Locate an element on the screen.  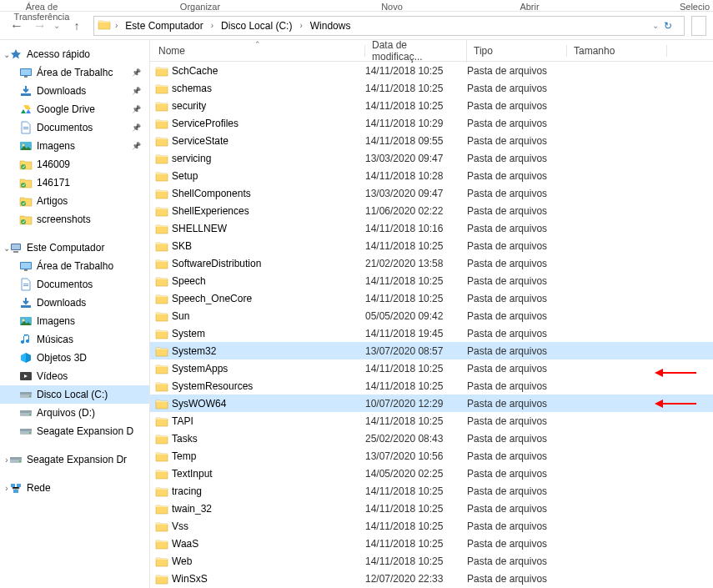
file-row: SystemApps14/11/2018 10:25Pasta de arqui… is located at coordinates (432, 369).